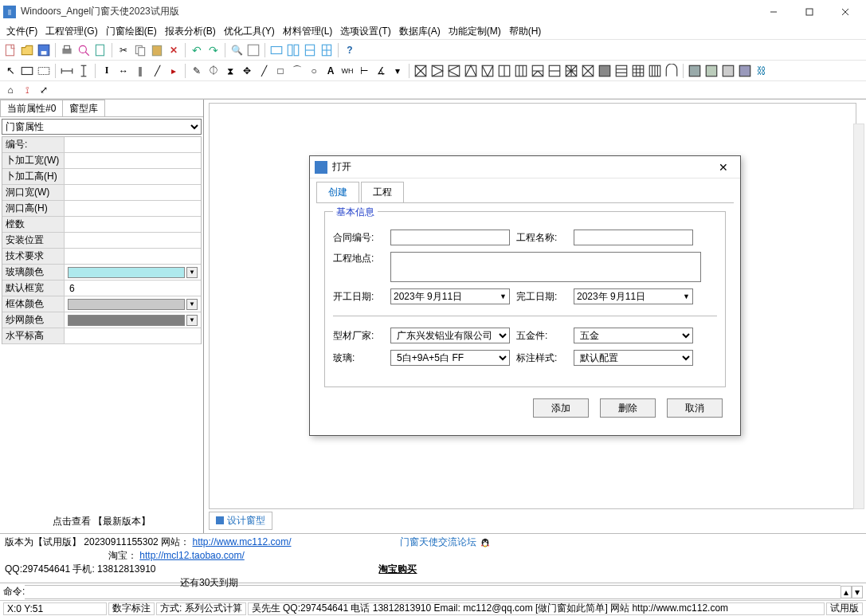  I want to click on fit-icon, so click(253, 50).